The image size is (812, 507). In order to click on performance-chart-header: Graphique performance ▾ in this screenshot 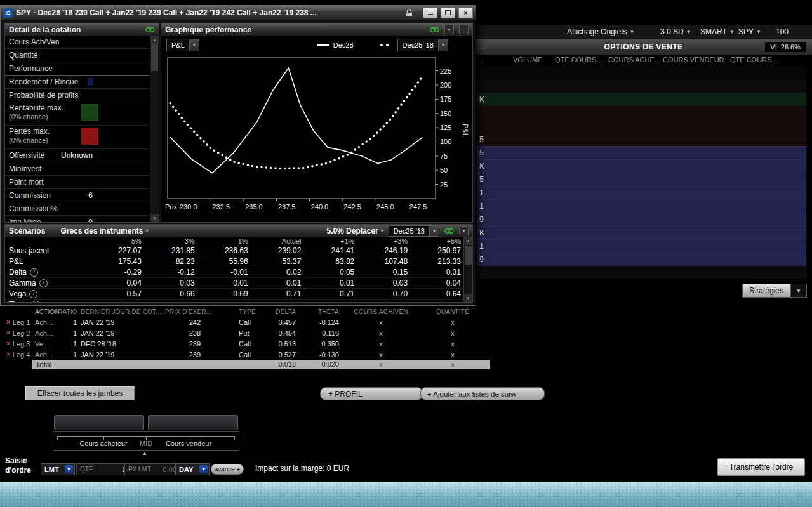, I will do `click(317, 30)`.